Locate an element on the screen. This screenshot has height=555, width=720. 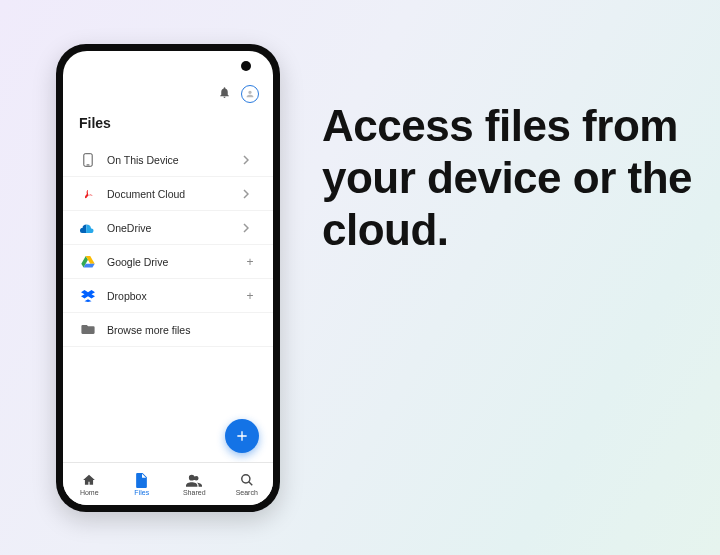
marketing-headline: Access files from your device or the clo… is located at coordinates (512, 178).